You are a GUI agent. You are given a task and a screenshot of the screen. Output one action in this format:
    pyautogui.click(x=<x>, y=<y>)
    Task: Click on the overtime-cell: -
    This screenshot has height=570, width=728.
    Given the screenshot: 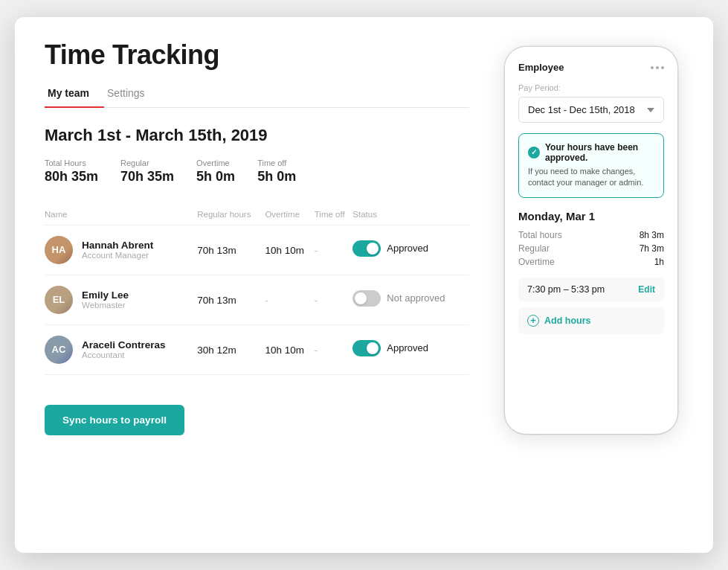 What is the action you would take?
    pyautogui.click(x=289, y=299)
    